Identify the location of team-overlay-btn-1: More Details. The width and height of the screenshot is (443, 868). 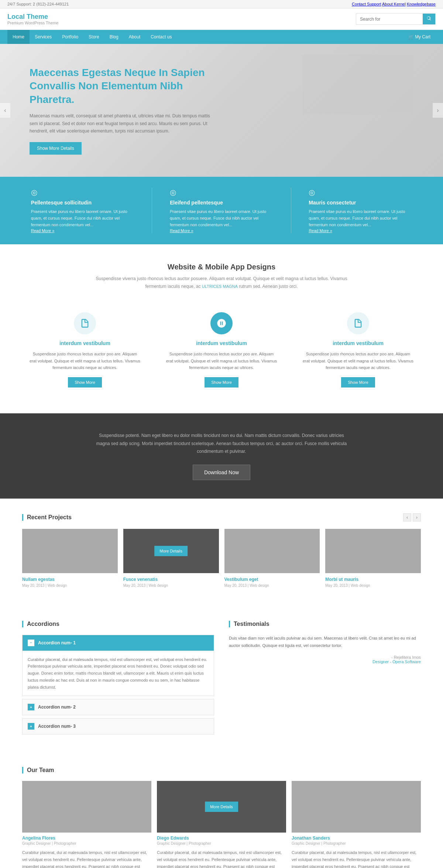
(222, 807).